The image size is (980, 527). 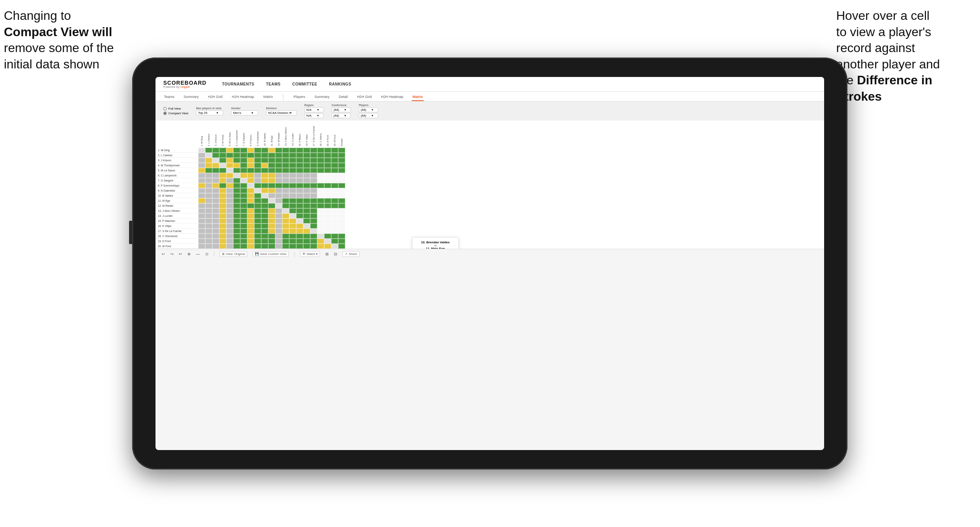 What do you see at coordinates (310, 254) in the screenshot?
I see `watch-button: 👁 Watch ▾` at bounding box center [310, 254].